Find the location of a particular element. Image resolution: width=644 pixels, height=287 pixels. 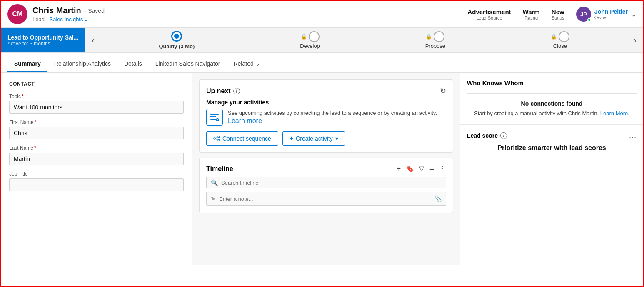

timeline-add-icon: + is located at coordinates (399, 169).